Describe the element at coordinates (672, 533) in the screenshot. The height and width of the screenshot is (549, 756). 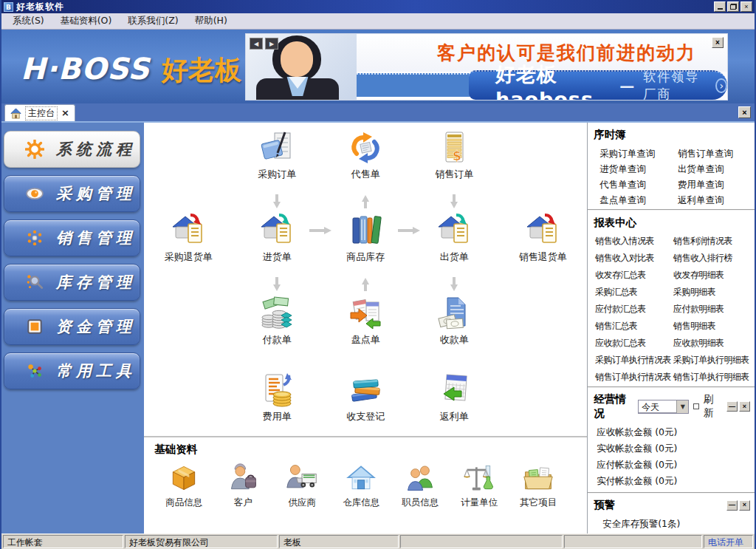
I see `panel-row: 采购订单到期交货预警(2条)` at that location.